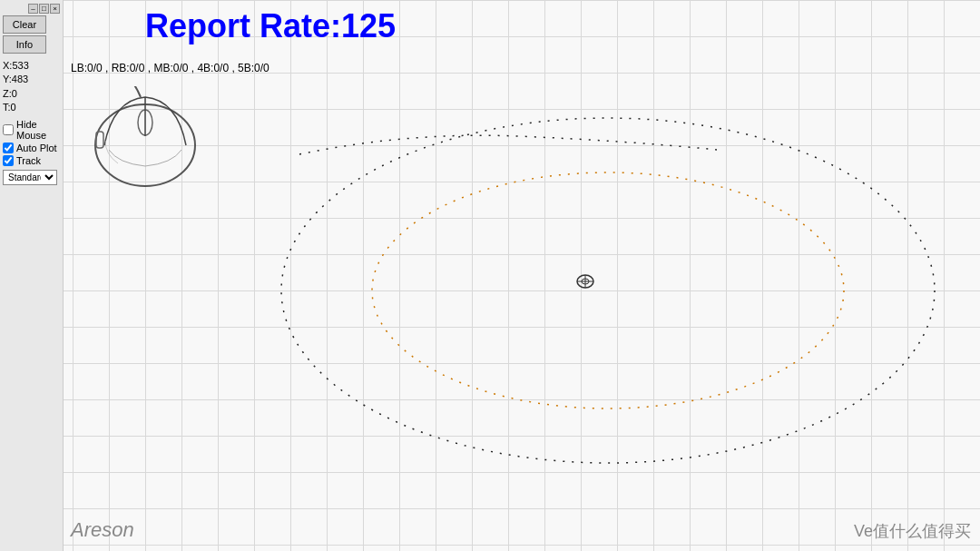  I want to click on track-checkbox, so click(8, 161).